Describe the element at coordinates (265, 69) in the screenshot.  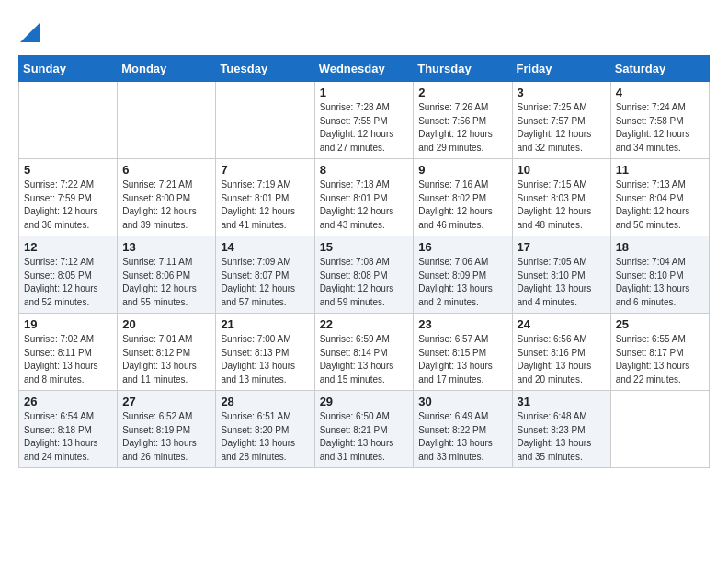
I see `calendar-header-tuesday: Tuesday` at that location.